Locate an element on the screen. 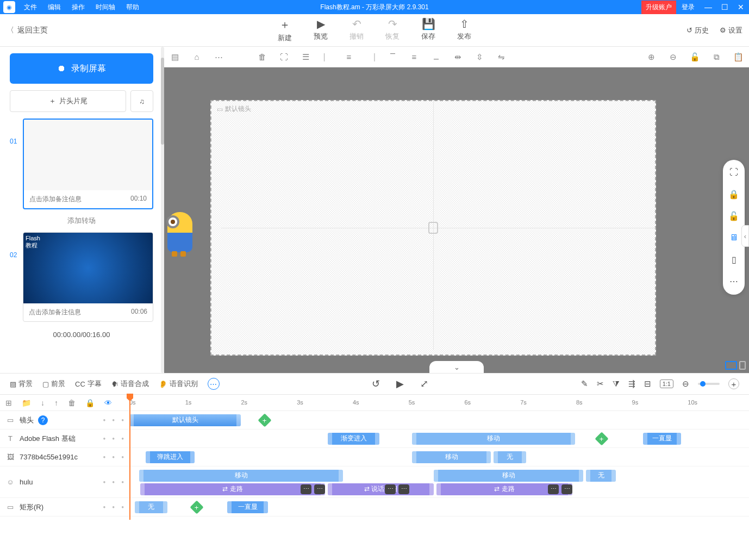 The height and width of the screenshot is (560, 749). dist-v-icon: ⇳ is located at coordinates (479, 57).